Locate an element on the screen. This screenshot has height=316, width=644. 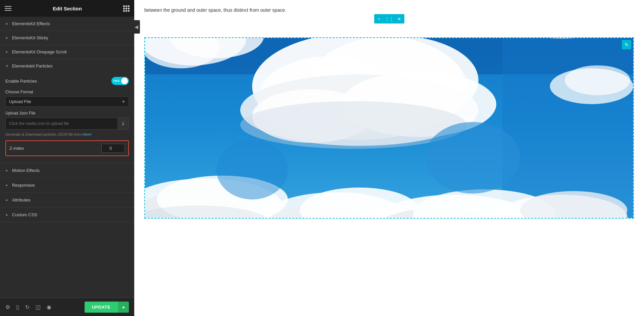
attributes-label: Attributes is located at coordinates (21, 200).